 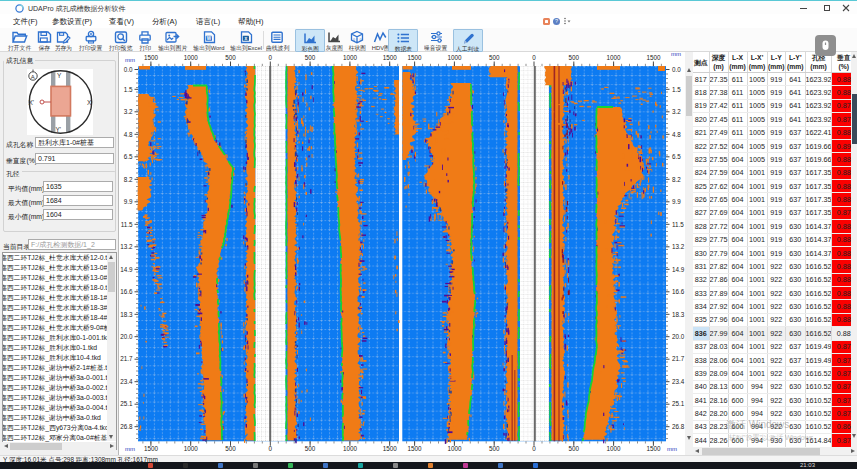 What do you see at coordinates (59, 130) in the screenshot?
I see `svg-text: Y'` at bounding box center [59, 130].